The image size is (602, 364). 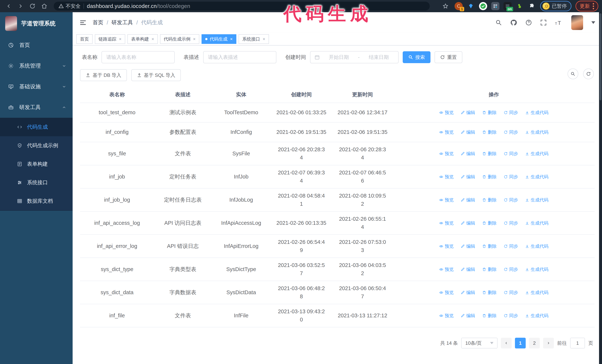 I want to click on prev-page-button, so click(x=506, y=343).